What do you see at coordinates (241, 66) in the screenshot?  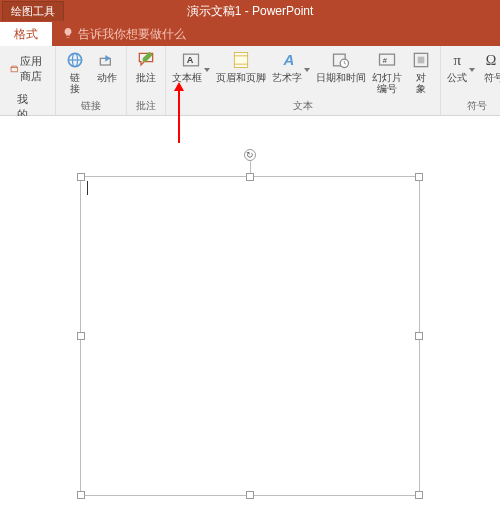 I see `header-footer-button: 页眉和页脚` at bounding box center [241, 66].